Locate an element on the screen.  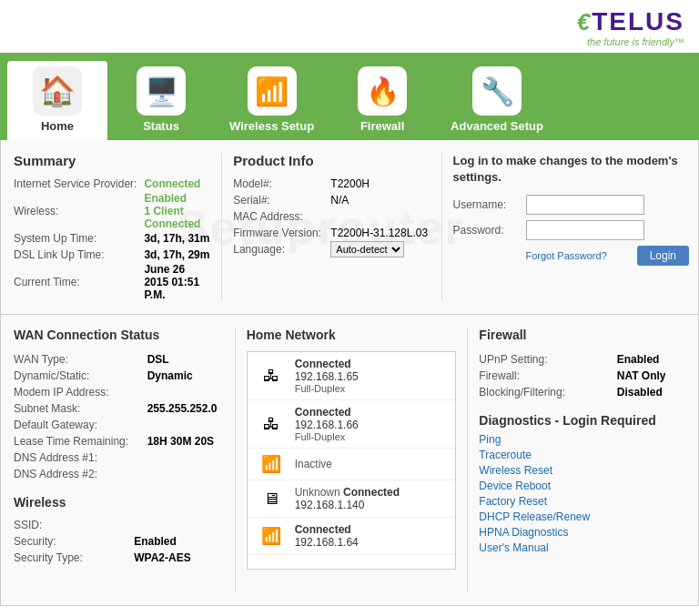
status-icon: 🖥️ is located at coordinates (161, 91).